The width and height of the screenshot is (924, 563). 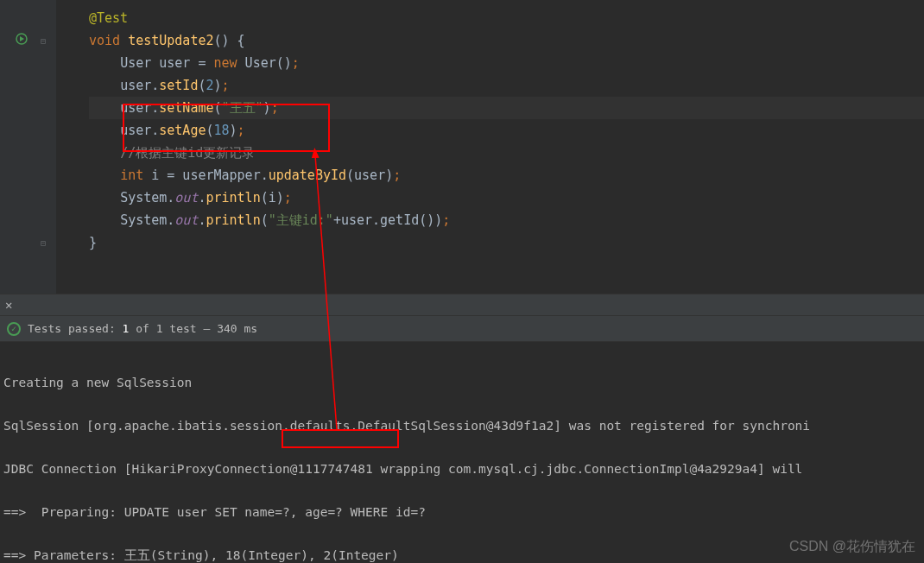 What do you see at coordinates (22, 41) in the screenshot?
I see `run-test-icon` at bounding box center [22, 41].